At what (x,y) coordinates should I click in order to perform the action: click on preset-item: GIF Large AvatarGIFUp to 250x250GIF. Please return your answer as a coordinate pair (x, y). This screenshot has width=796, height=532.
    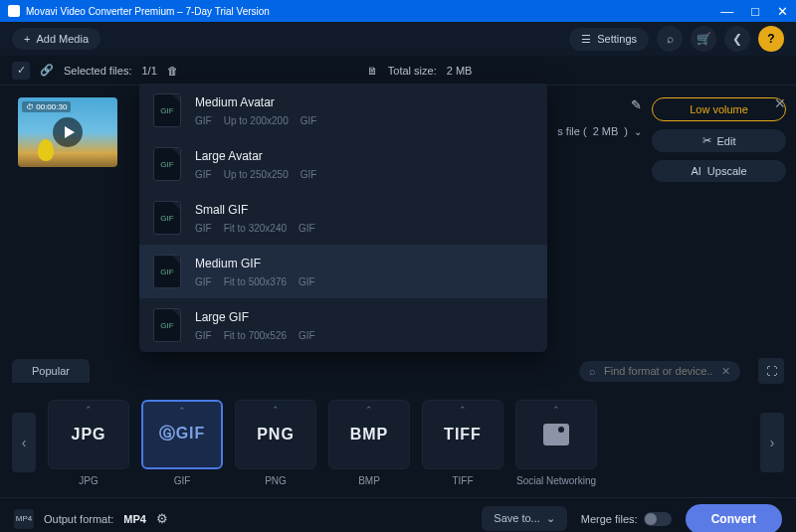
    Looking at the image, I should click on (343, 164).